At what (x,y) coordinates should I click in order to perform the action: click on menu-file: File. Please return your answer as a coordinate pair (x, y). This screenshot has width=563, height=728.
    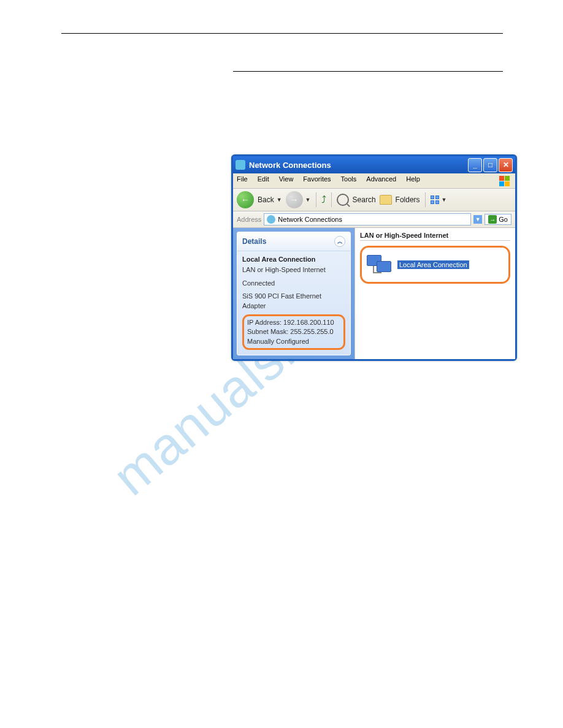
    Looking at the image, I should click on (242, 181).